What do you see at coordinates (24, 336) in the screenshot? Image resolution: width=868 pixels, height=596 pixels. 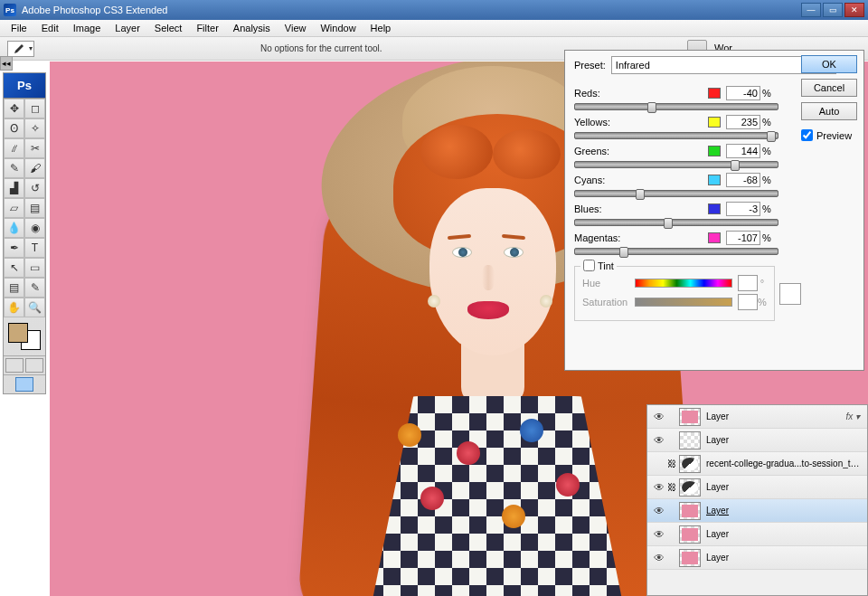 I see `color-swatches` at bounding box center [24, 336].